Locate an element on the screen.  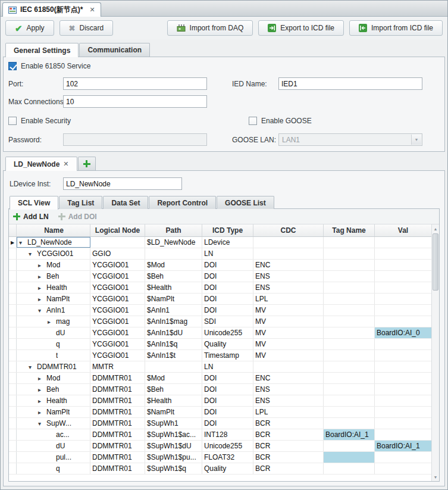
current-row-indicator: ▶ is located at coordinates (13, 242).